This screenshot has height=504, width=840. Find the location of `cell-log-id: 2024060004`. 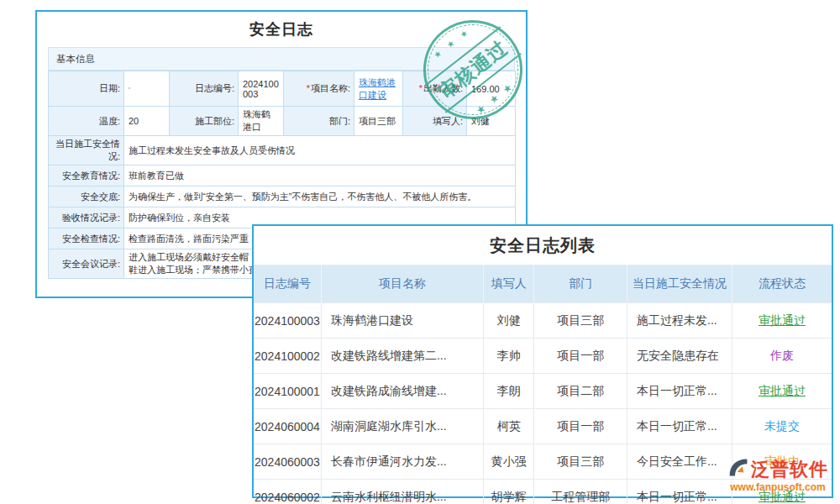

cell-log-id: 2024060004 is located at coordinates (287, 427).